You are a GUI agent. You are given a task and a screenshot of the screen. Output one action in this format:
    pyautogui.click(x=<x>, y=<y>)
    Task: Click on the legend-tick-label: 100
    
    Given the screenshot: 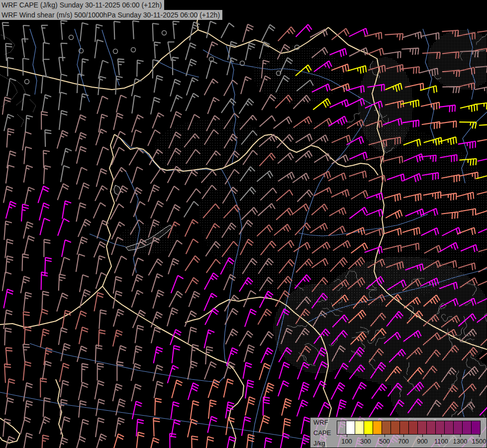 What is the action you would take?
    pyautogui.click(x=347, y=441)
    